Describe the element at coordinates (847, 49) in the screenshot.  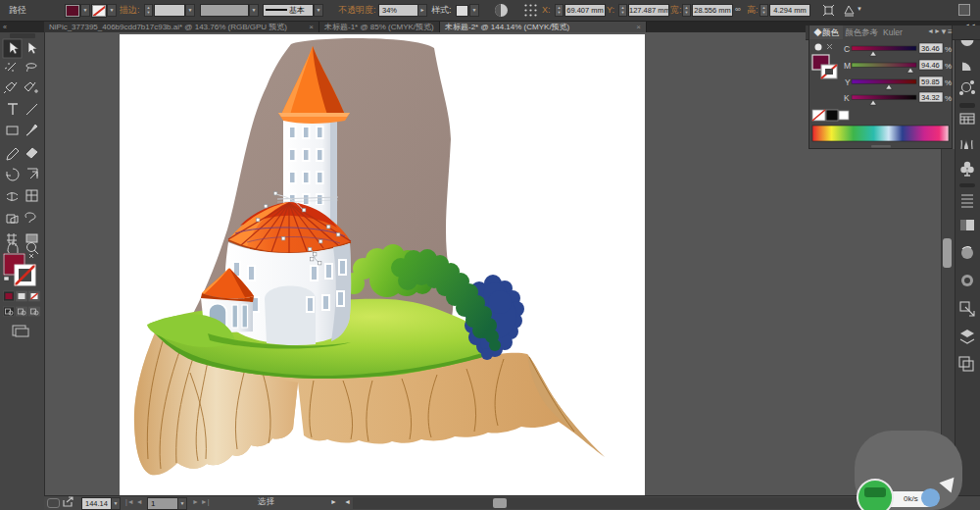
I see `svg-text: C` at that location.